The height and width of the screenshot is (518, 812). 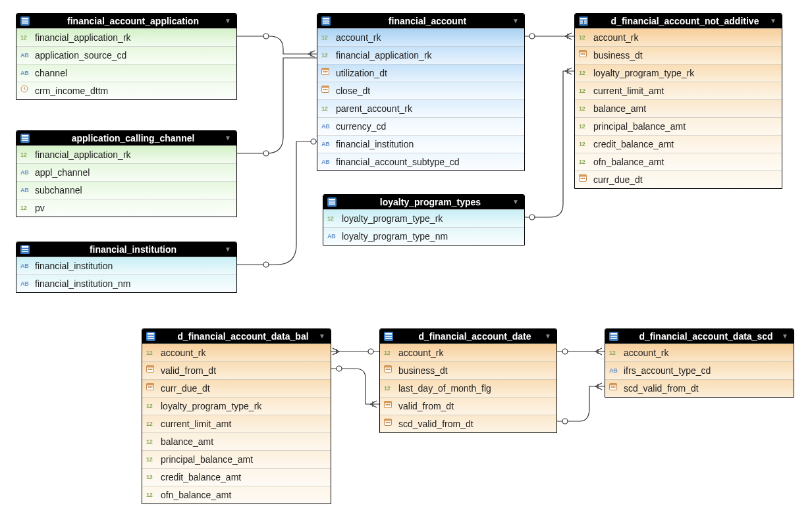 What do you see at coordinates (421, 91) in the screenshot?
I see `column-row: close_dt` at bounding box center [421, 91].